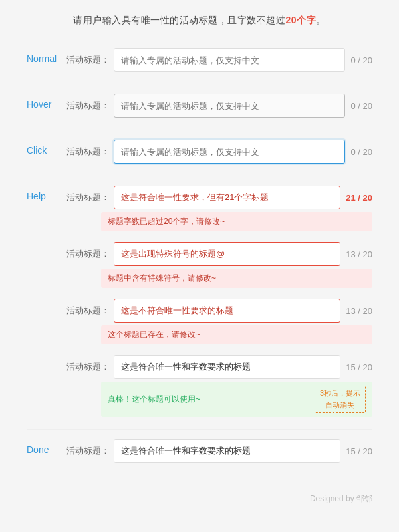 Image resolution: width=399 pixels, height=532 pixels. Describe the element at coordinates (341, 499) in the screenshot. I see `footer-text: Designed by 邹郁` at that location.